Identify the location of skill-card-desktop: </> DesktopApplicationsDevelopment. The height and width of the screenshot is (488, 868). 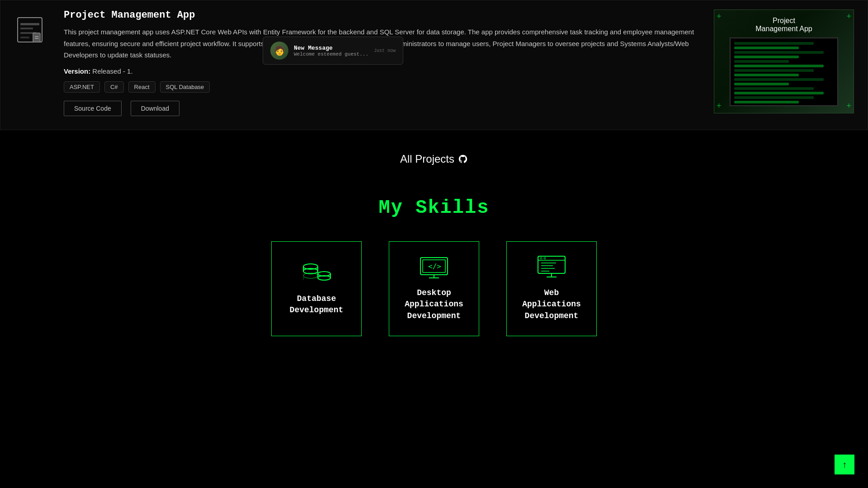
(434, 289).